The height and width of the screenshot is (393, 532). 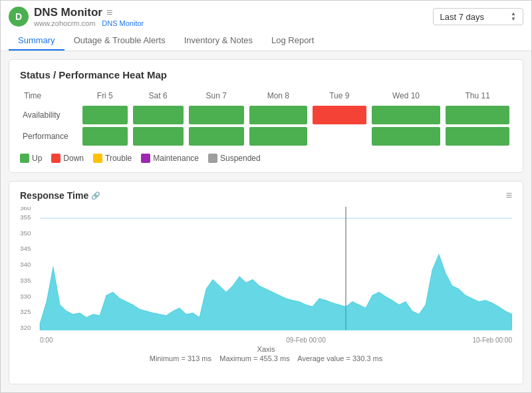 I want to click on legend-maintenance: Maintenance, so click(x=170, y=158).